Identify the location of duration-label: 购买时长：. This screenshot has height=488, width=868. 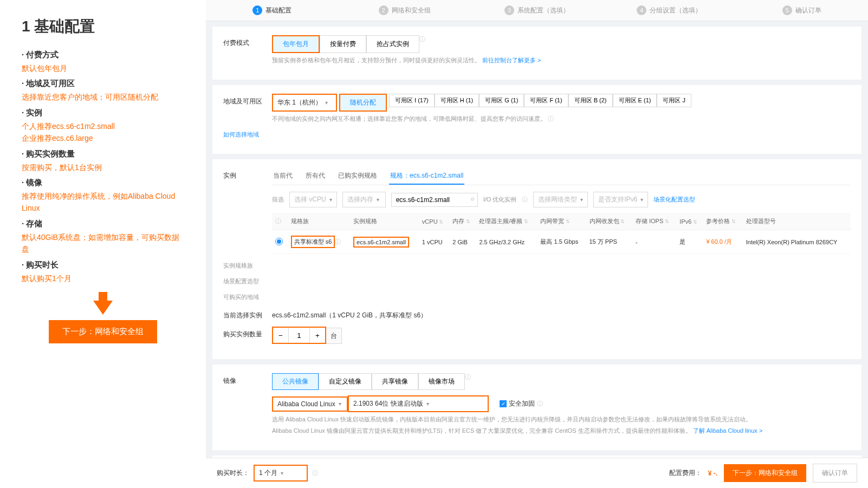
(233, 473).